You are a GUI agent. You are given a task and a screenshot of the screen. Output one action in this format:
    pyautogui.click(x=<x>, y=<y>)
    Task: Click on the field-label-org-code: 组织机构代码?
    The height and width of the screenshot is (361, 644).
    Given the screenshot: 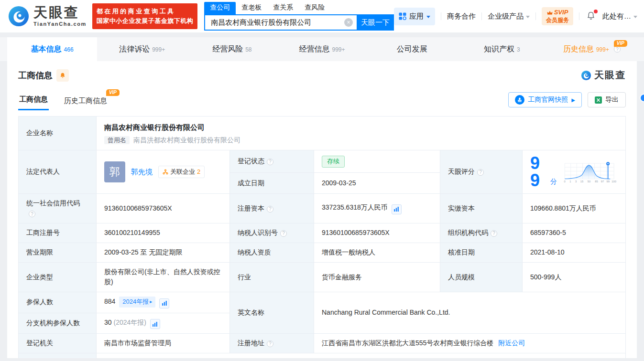 What is the action you would take?
    pyautogui.click(x=481, y=233)
    